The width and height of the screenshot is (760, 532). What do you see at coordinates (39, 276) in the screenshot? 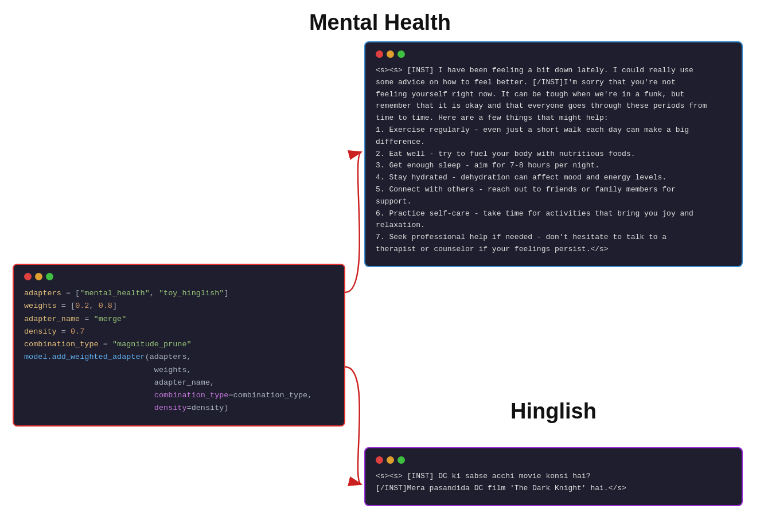
I see `dot-yellow-code` at bounding box center [39, 276].